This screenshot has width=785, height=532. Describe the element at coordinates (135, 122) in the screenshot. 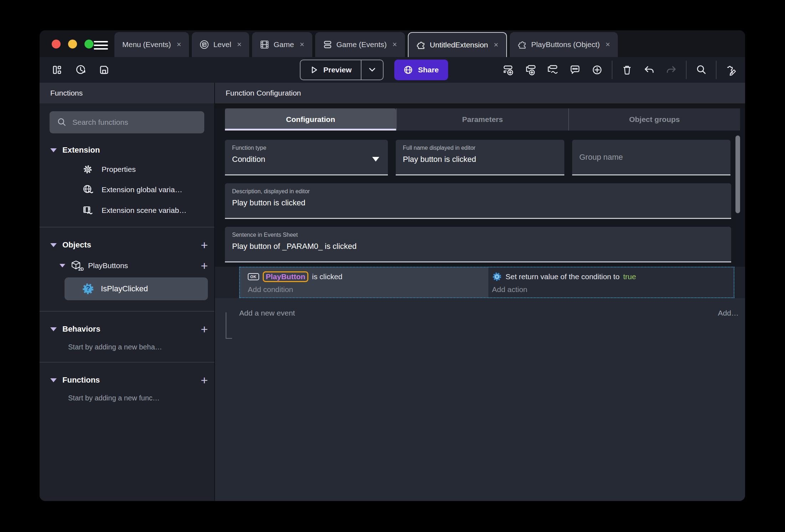

I see `search-input` at that location.